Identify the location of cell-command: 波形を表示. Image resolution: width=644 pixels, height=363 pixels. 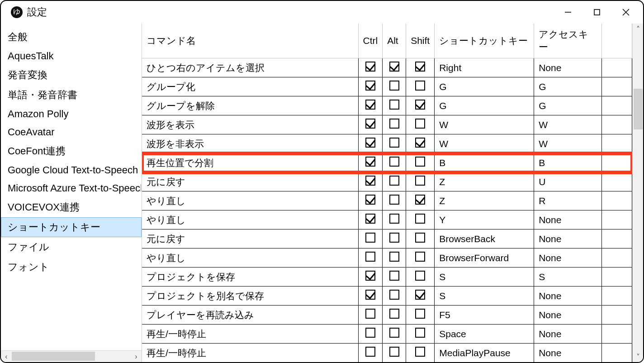
(250, 125).